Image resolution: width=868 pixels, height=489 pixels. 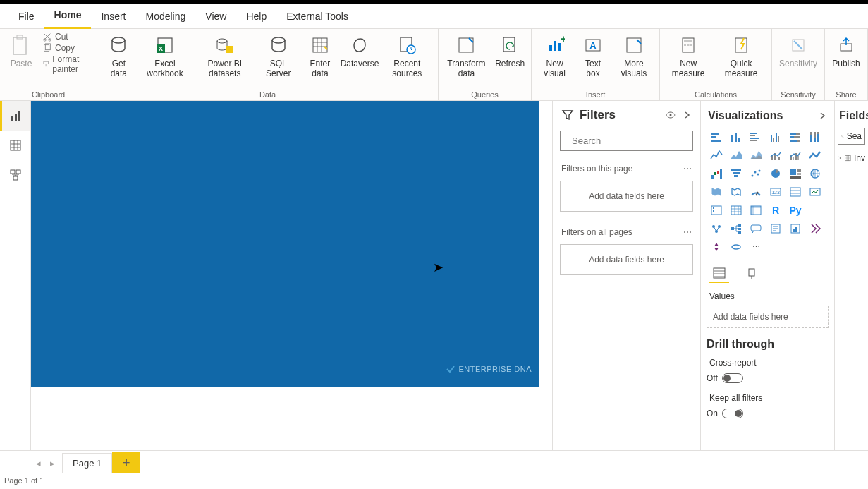 What do you see at coordinates (626, 141) in the screenshot?
I see `filters-search` at bounding box center [626, 141].